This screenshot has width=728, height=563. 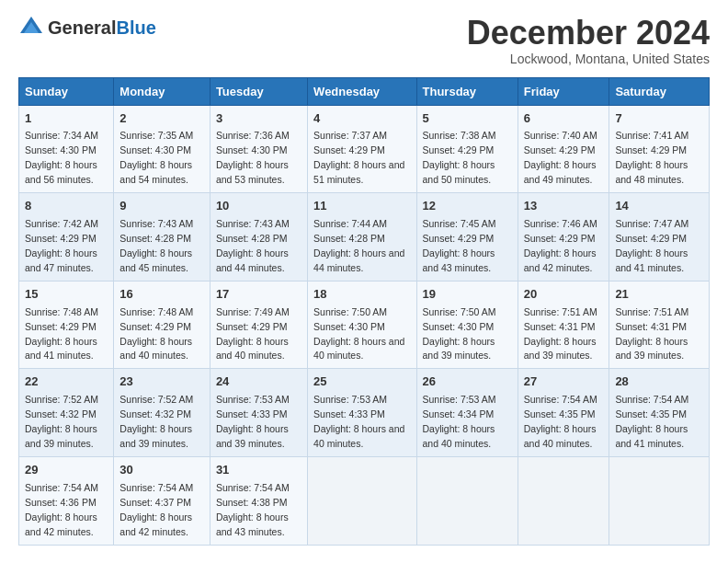 What do you see at coordinates (467, 294) in the screenshot?
I see `day-number: 19` at bounding box center [467, 294].